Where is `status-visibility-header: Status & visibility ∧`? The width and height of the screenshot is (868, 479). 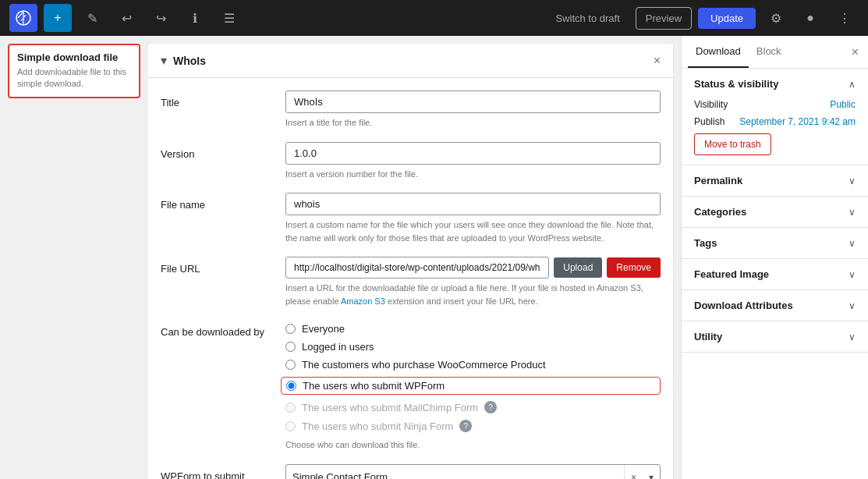 status-visibility-header: Status & visibility ∧ is located at coordinates (775, 84).